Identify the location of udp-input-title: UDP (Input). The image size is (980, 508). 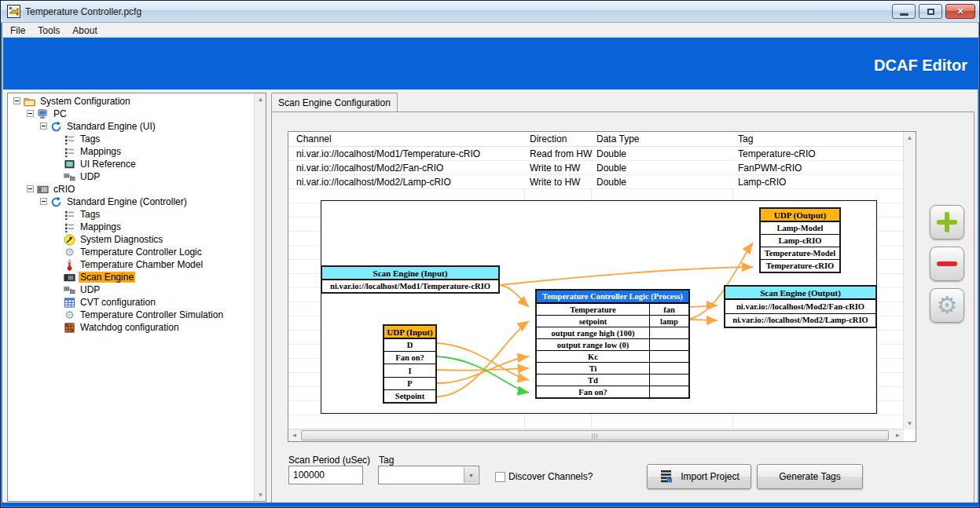
(410, 332).